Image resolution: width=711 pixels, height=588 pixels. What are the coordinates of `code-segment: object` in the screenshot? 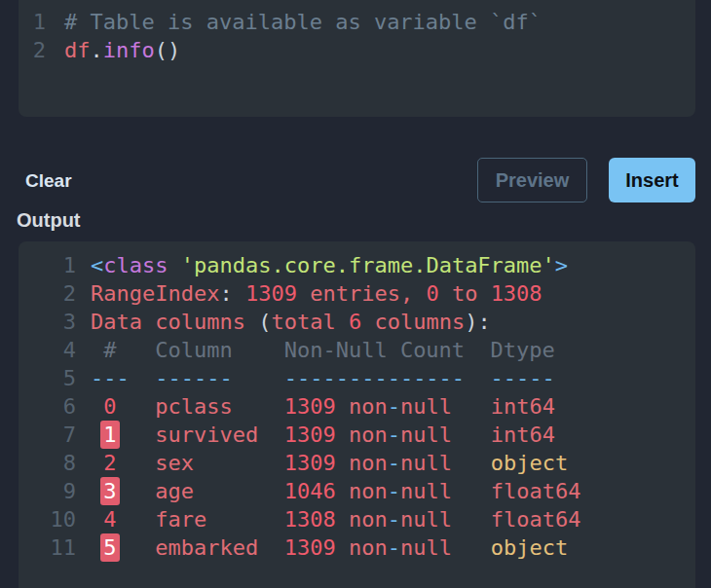 It's located at (530, 463).